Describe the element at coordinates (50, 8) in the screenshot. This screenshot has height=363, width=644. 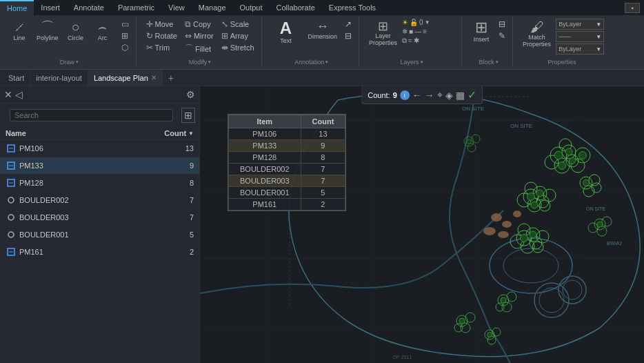
I see `tab-insert: Insert` at that location.